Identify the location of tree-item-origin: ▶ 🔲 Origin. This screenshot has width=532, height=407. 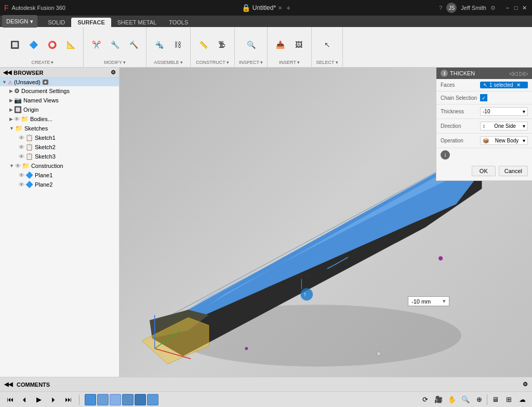
(59, 110).